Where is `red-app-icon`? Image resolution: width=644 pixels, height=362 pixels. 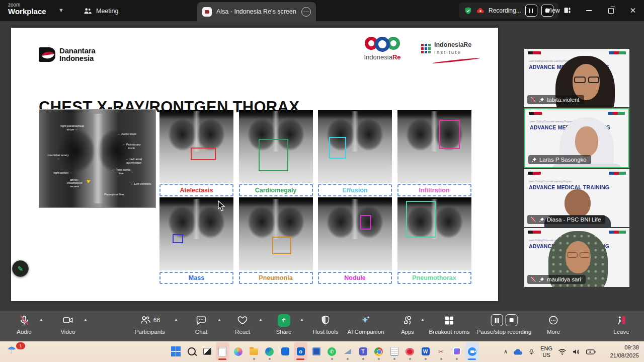
red-app-icon is located at coordinates (410, 351).